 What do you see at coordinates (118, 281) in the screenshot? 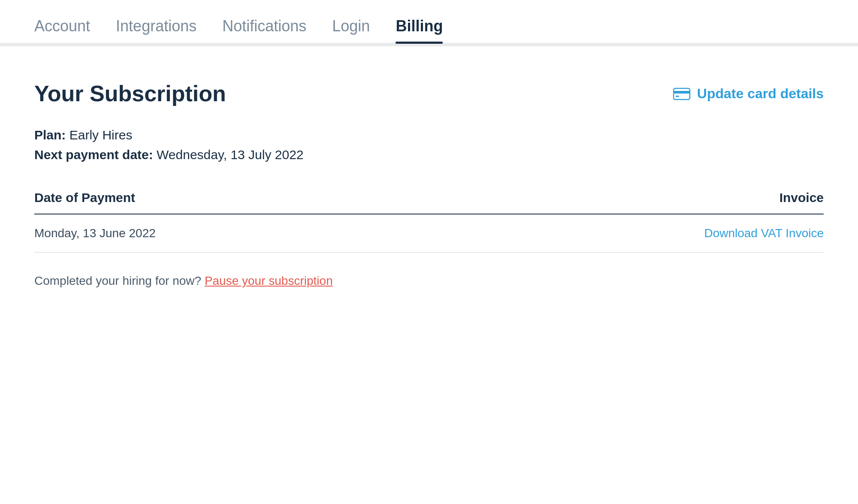
I see `pause-prompt: Completed your hiring for now?` at bounding box center [118, 281].